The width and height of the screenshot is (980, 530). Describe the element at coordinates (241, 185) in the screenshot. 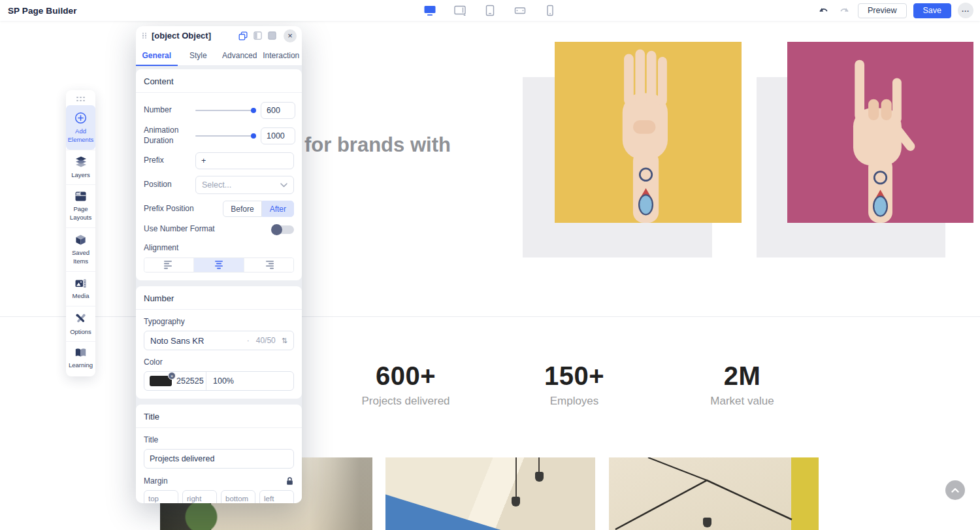

I see `position-select-value: Select...` at that location.